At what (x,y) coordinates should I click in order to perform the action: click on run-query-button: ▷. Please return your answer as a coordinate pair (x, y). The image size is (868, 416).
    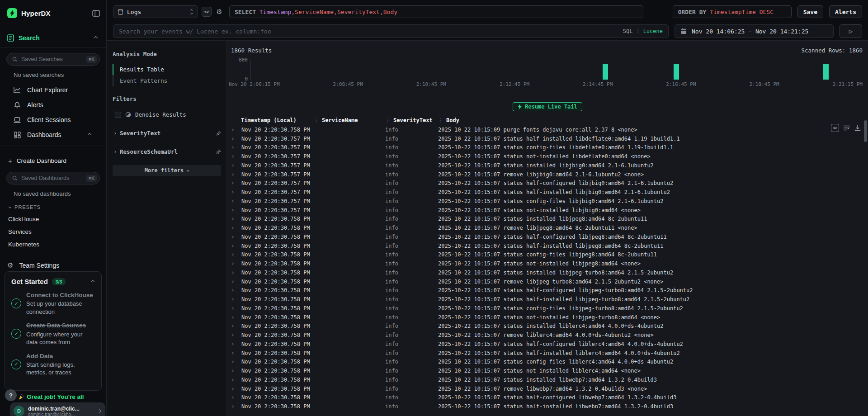
    Looking at the image, I should click on (851, 31).